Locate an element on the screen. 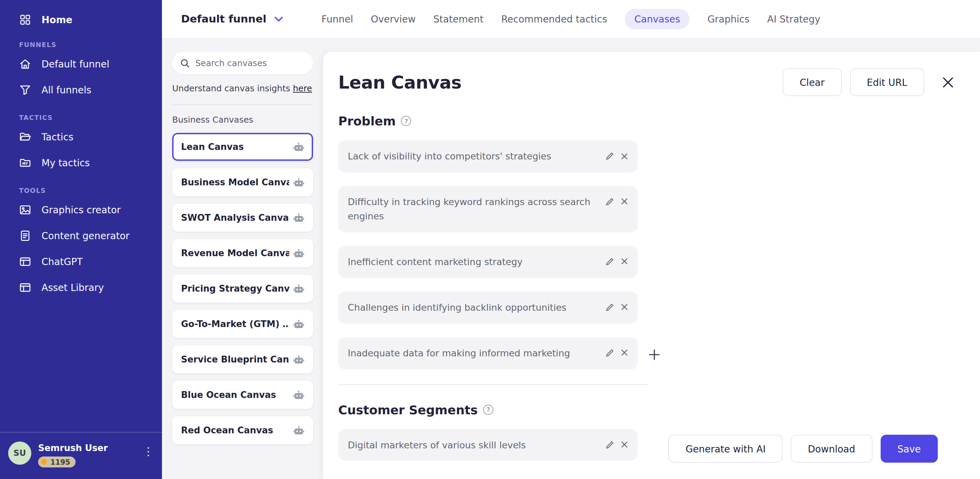 Image resolution: width=980 pixels, height=479 pixels. clear-button: Clear is located at coordinates (812, 82).